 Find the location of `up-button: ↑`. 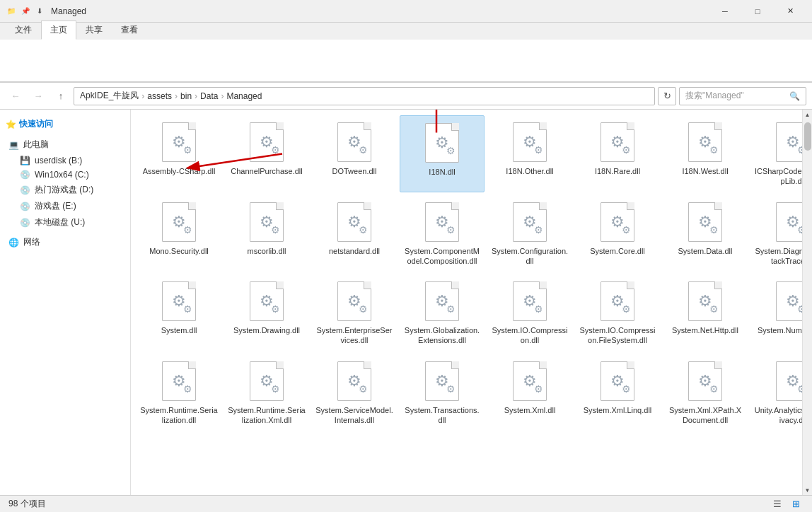

up-button: ↑ is located at coordinates (61, 96).